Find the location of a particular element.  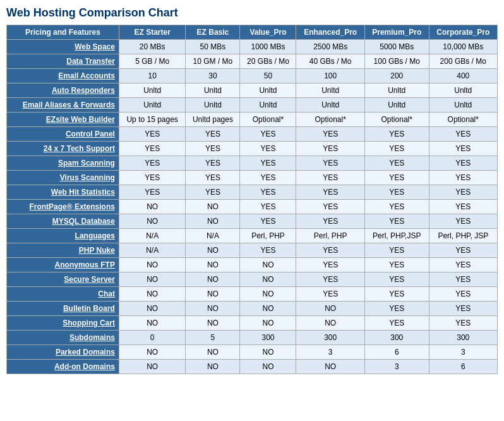

feature-link: Control Panel is located at coordinates (90, 134).